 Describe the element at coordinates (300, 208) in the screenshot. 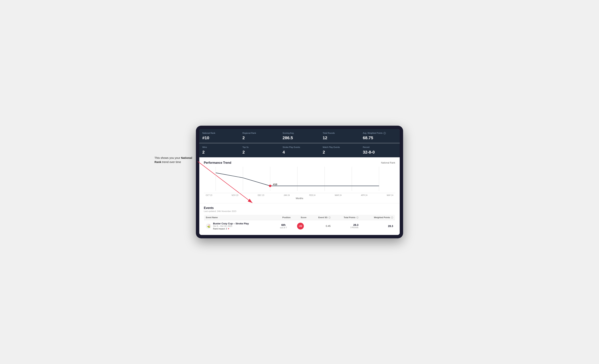

I see `events-title: Events` at that location.